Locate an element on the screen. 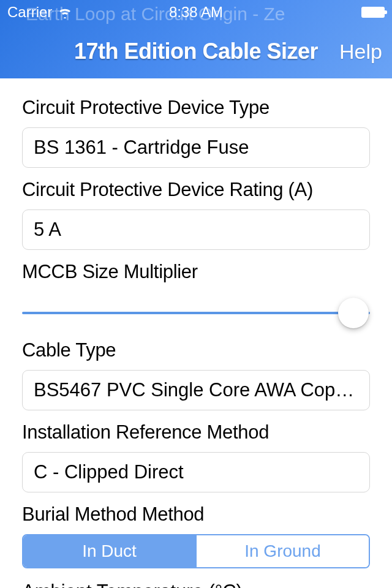 Image resolution: width=392 pixels, height=588 pixels. protective-device-type-select: BS 1361 - Cartridge Fuse is located at coordinates (196, 148).